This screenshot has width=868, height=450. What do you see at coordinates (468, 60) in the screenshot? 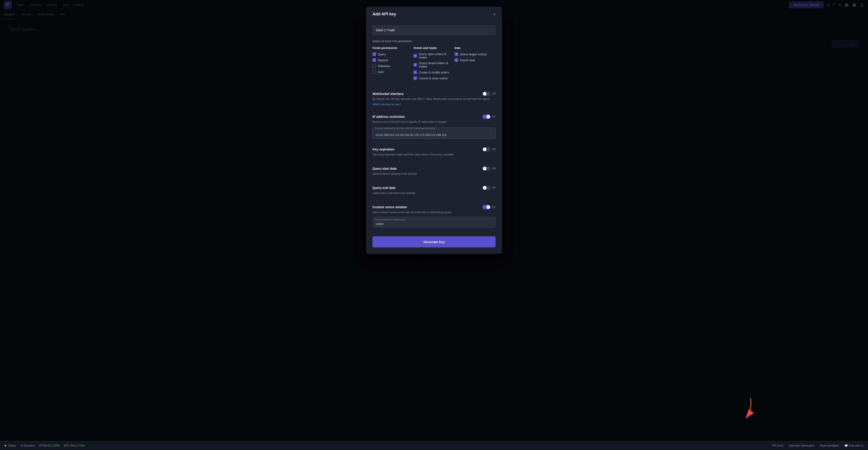
I see `perm-export-label: Export data` at bounding box center [468, 60].